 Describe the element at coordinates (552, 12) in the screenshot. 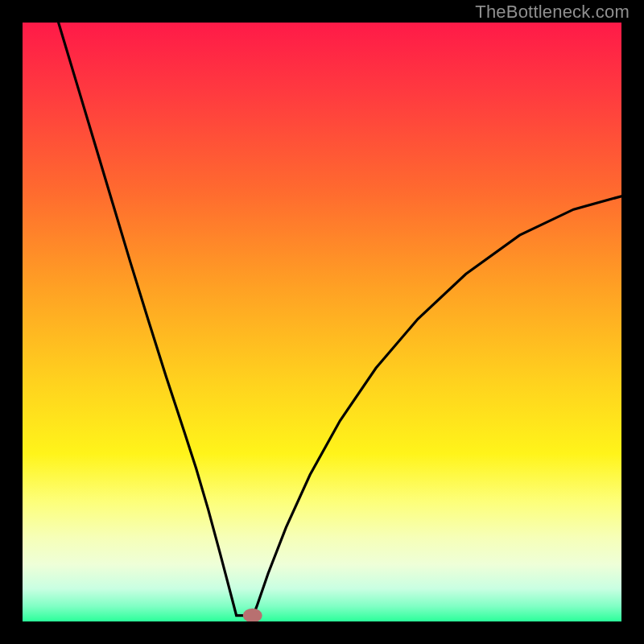

I see `watermark-text: TheBottleneck.com` at that location.